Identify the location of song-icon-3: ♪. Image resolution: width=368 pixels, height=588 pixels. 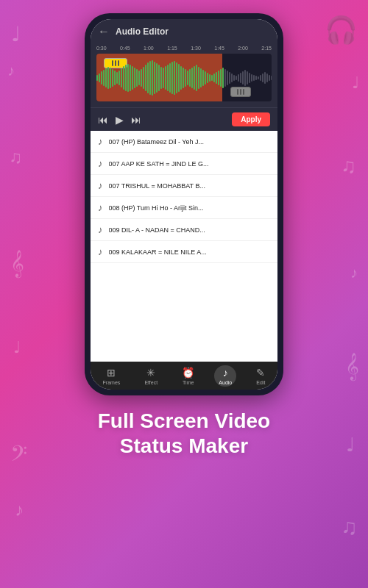
(100, 185).